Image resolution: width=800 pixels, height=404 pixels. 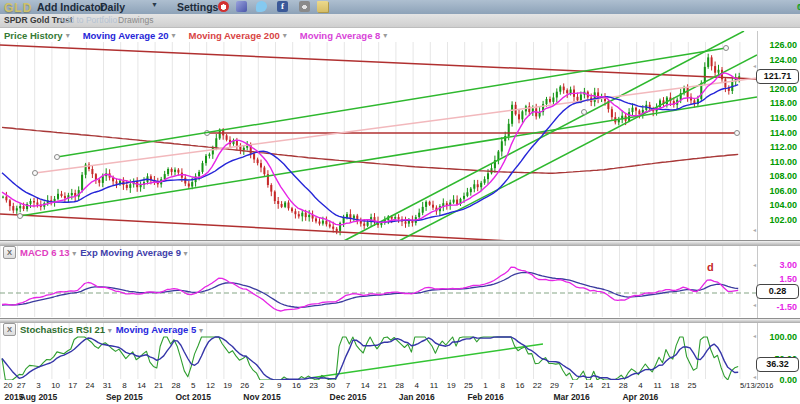 I want to click on date-tick-label: 30, so click(x=330, y=386).